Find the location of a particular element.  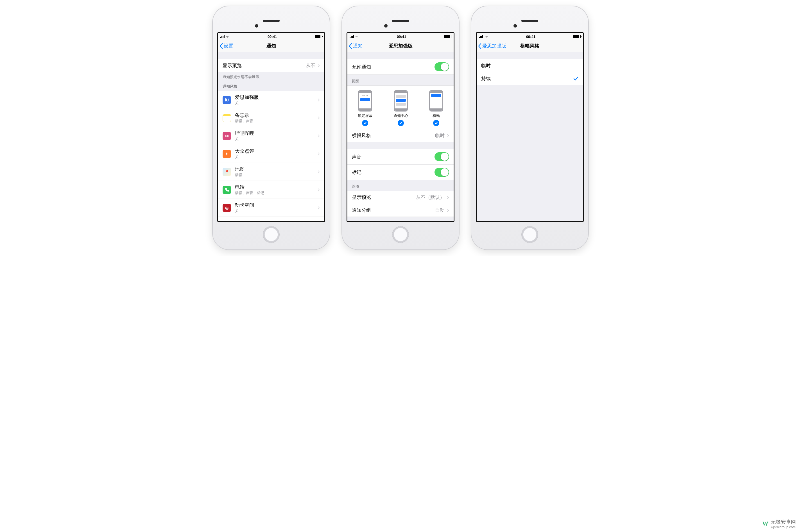

row-badge: 标记 is located at coordinates (400, 172).